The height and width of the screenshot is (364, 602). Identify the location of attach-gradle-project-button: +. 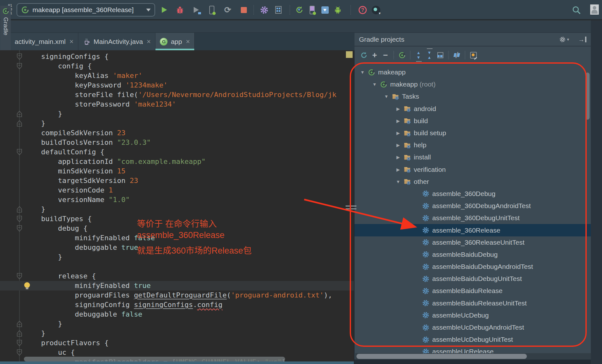
(375, 55).